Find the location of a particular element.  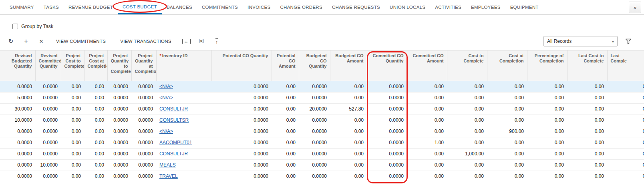

grid-header-cost-to-complete: Cost to Complete is located at coordinates (467, 66).